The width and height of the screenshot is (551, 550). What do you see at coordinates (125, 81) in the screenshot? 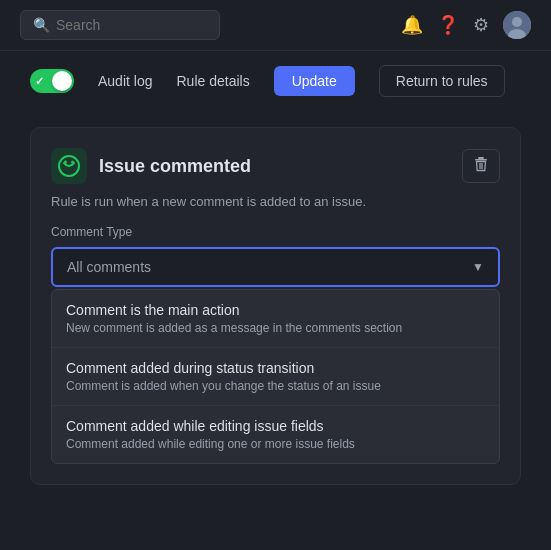
I see `audit-log-tab: Audit log` at bounding box center [125, 81].